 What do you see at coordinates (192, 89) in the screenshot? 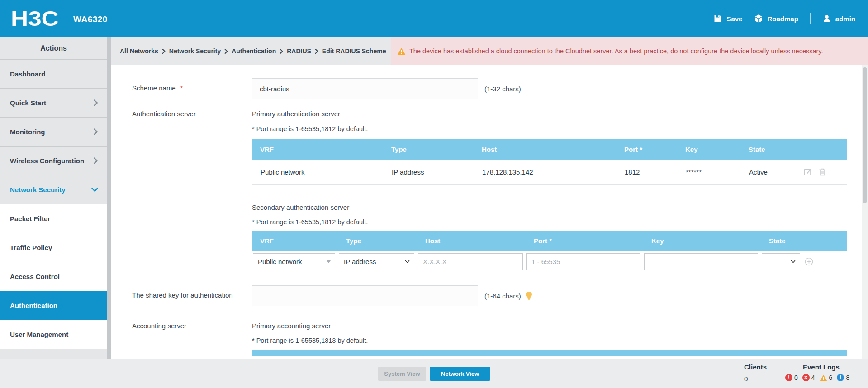
I see `scheme-name-label: Scheme name*` at bounding box center [192, 89].